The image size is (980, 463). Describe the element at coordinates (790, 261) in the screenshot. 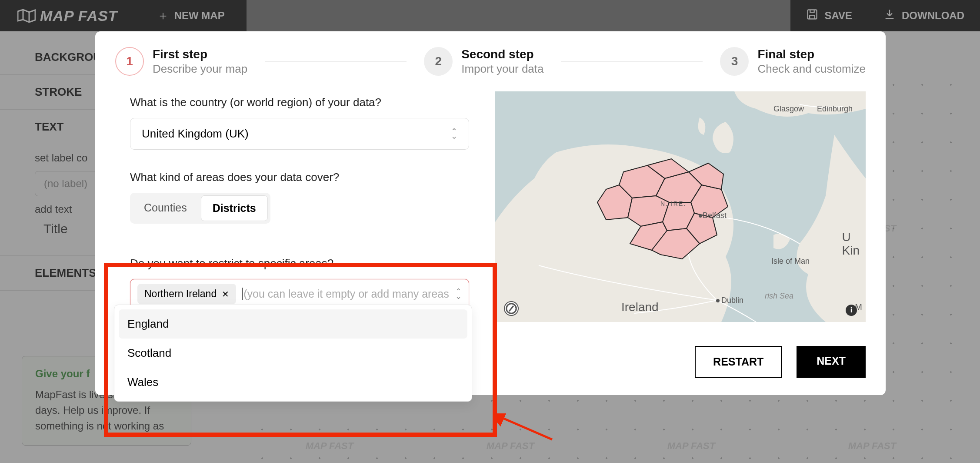

I see `map-label-iom: Isle of Man` at that location.